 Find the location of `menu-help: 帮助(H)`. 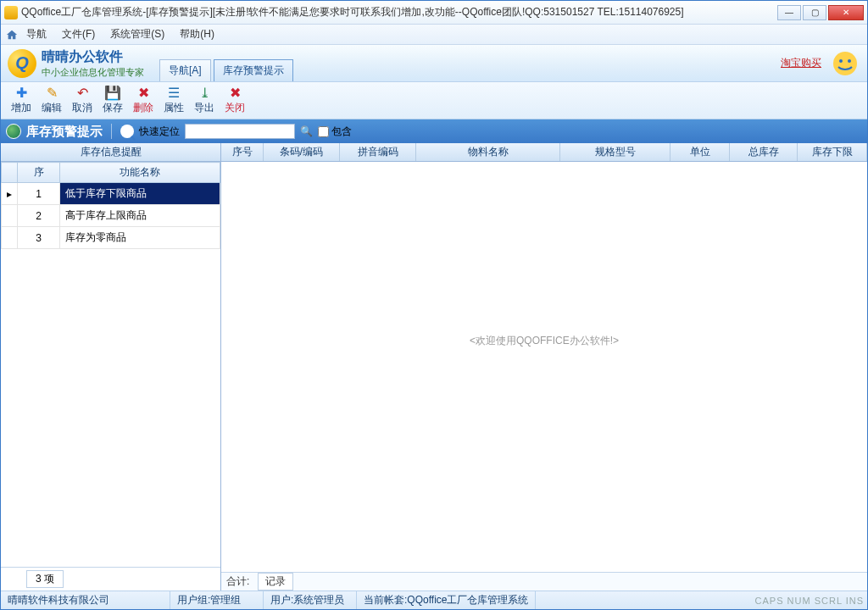

menu-help: 帮助(H) is located at coordinates (197, 34).